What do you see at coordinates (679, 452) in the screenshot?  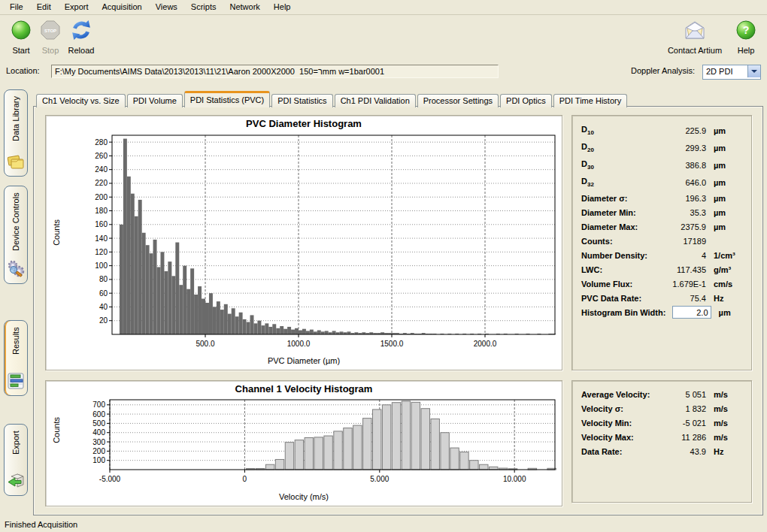 I see `stat-value: 43.9` at bounding box center [679, 452].